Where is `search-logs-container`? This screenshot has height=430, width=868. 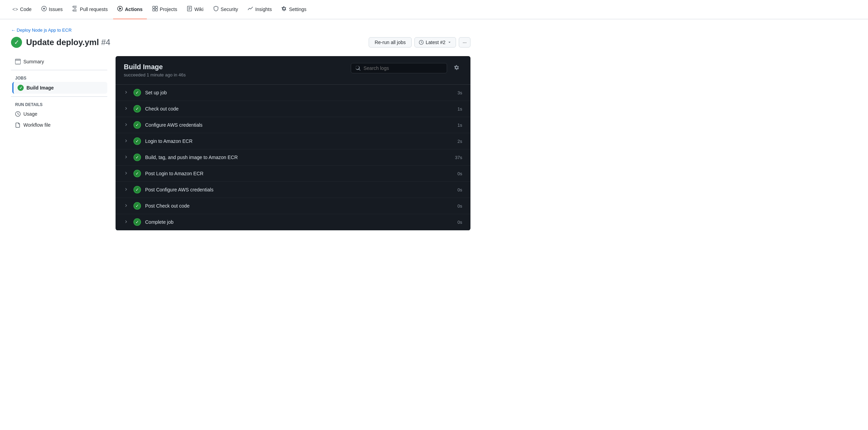 search-logs-container is located at coordinates (399, 68).